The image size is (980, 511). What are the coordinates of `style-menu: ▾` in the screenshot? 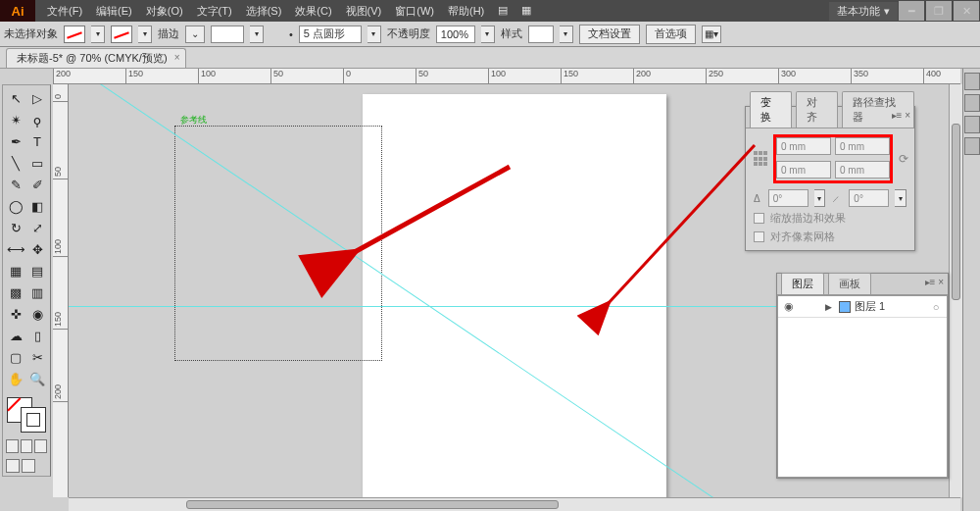 It's located at (566, 34).